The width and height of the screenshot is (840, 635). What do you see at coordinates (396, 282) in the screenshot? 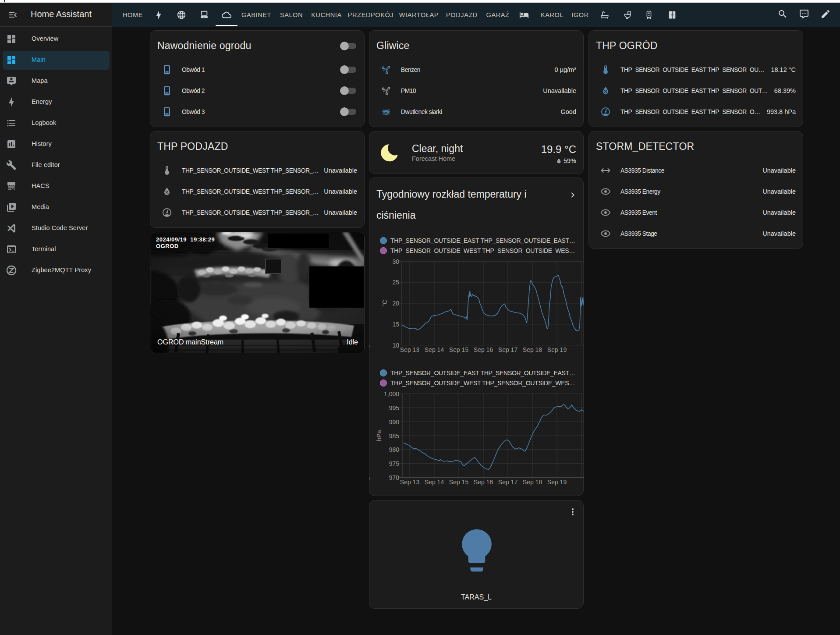
I see `svg-text: 25` at bounding box center [396, 282].